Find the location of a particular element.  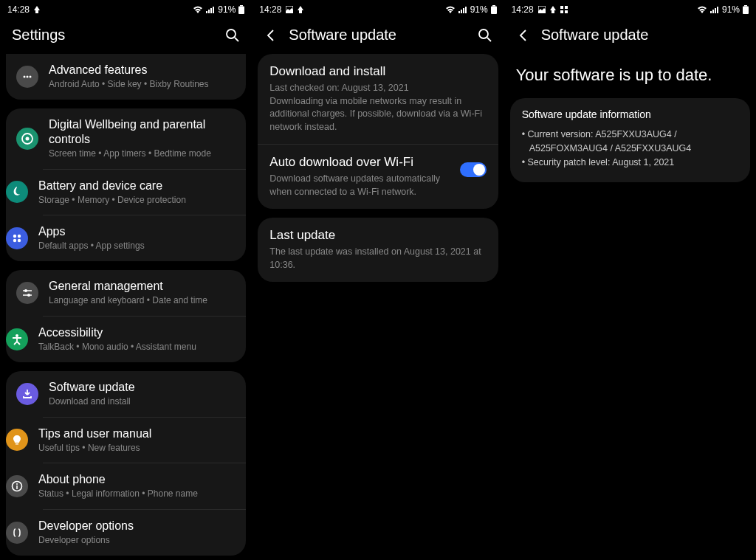

settings-item-about-phone: About phoneStatus • Legal information • … is located at coordinates (145, 485).